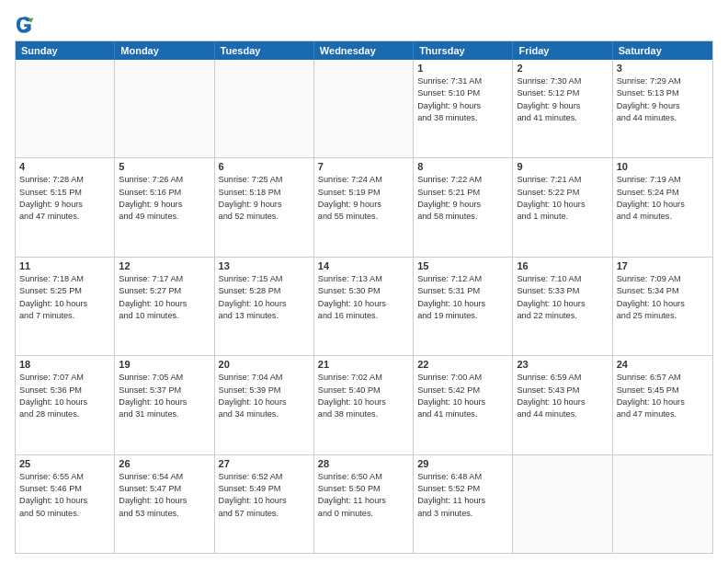 The height and width of the screenshot is (563, 728). What do you see at coordinates (663, 364) in the screenshot?
I see `day-number: 24` at bounding box center [663, 364].